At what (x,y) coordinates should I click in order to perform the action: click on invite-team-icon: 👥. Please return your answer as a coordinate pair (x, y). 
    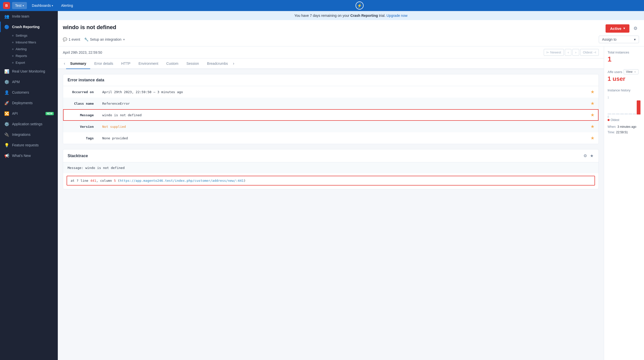
    Looking at the image, I should click on (7, 16).